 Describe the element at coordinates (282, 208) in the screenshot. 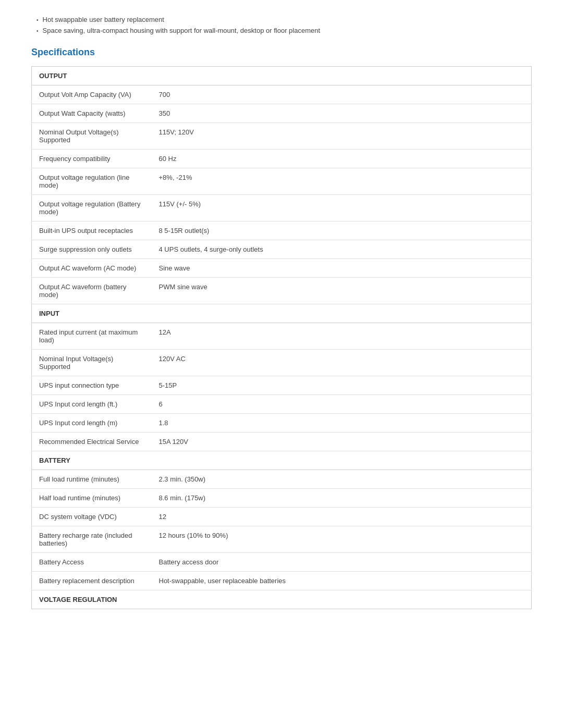

I see `table-row: Output voltage regulation (Battery mode)…` at that location.